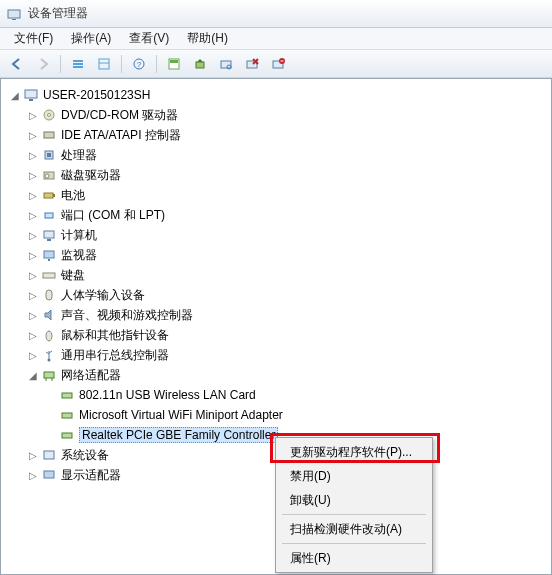  What do you see at coordinates (91, 38) in the screenshot?
I see `menu-action: 操作(A)` at bounding box center [91, 38].